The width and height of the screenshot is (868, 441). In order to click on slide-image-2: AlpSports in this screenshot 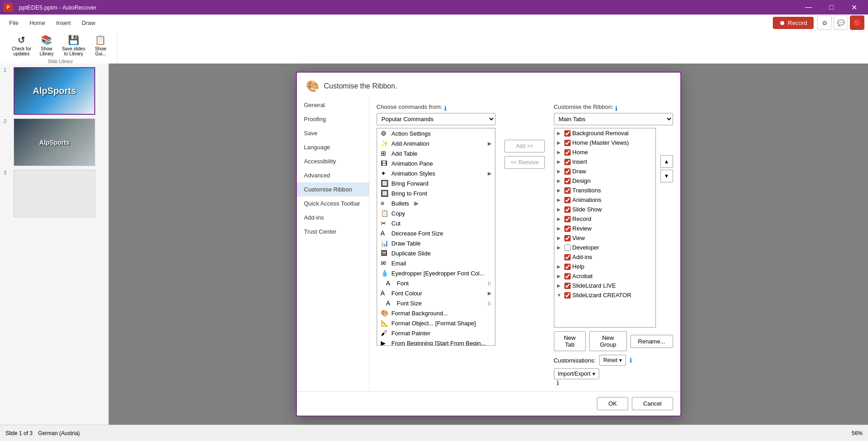, I will do `click(54, 142)`.